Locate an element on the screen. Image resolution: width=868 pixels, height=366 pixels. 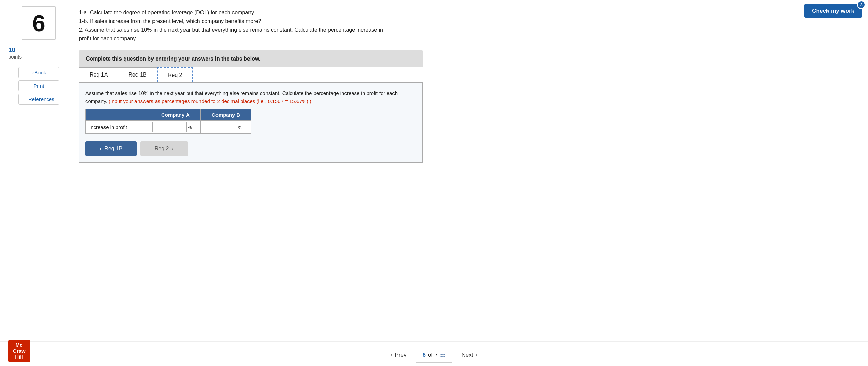
next-chevron-icon: › is located at coordinates (172, 149).